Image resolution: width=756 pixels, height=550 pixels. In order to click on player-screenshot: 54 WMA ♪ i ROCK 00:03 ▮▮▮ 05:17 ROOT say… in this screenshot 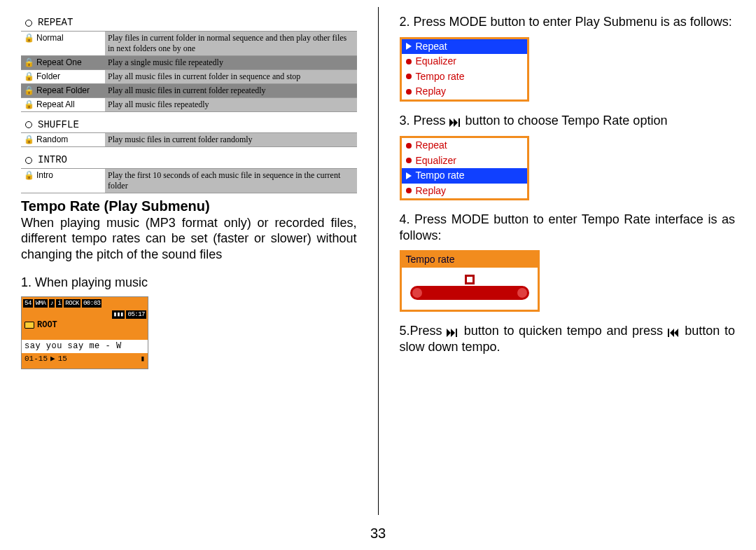, I will do `click(85, 333)`.